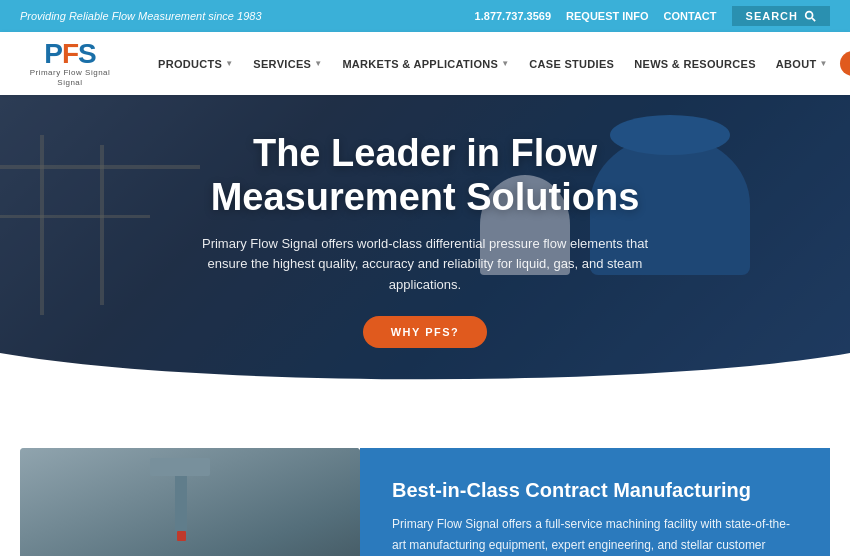  I want to click on top-bar: Providing Reliable Flow Measurement sinc…, so click(425, 16).